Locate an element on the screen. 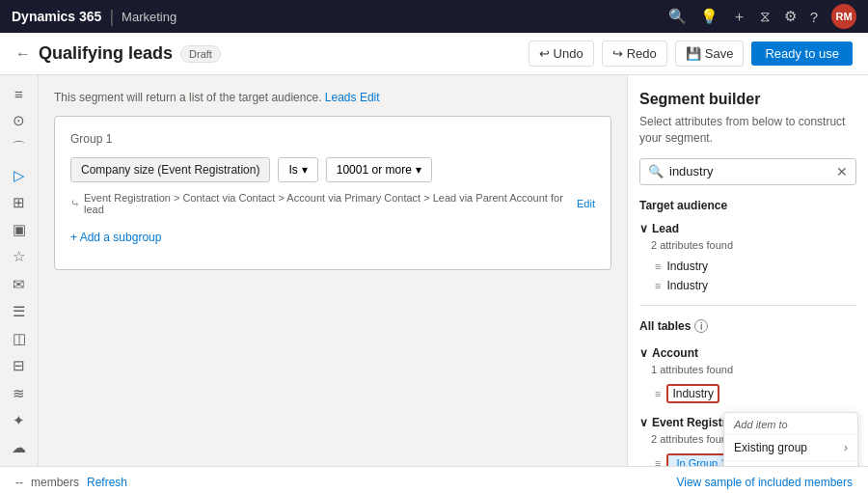  help-icon: ? is located at coordinates (814, 17).